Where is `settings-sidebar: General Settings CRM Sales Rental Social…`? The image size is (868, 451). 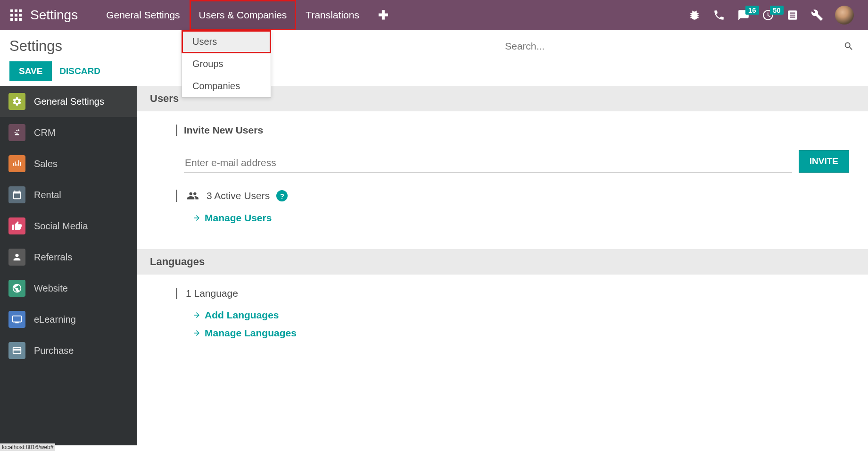
settings-sidebar: General Settings CRM Sales Rental Social… is located at coordinates (68, 266).